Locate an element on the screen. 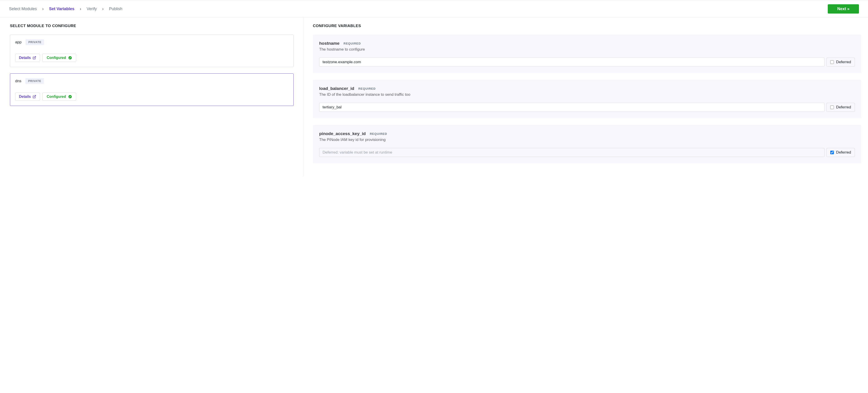 This screenshot has width=868, height=393. crumb-set-variables: Set Variables is located at coordinates (62, 9).